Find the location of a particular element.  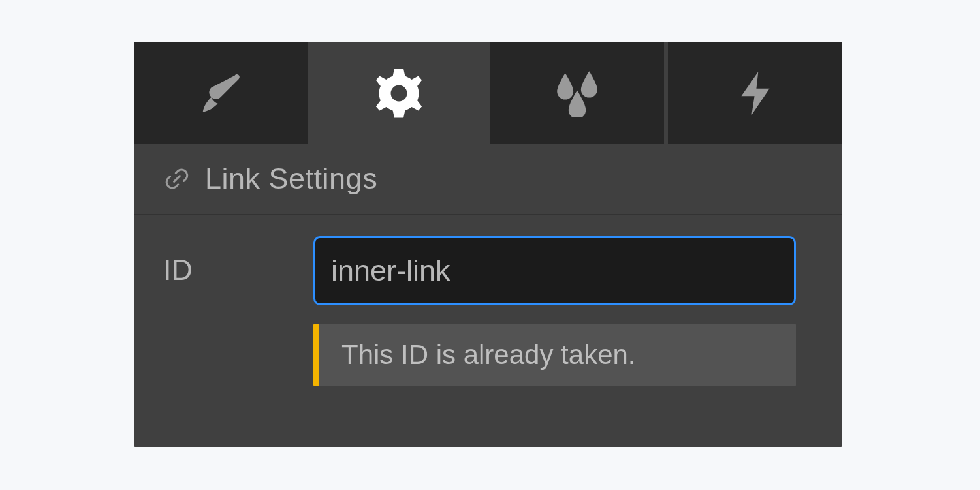

link-icon is located at coordinates (177, 179).